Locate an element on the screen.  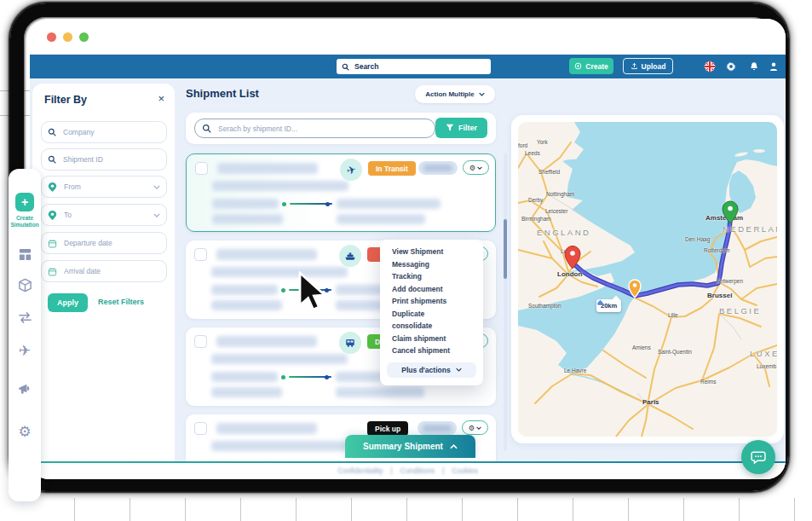
card-context-menu: View Shipment Messaging Tracking Add doc… is located at coordinates (431, 312).